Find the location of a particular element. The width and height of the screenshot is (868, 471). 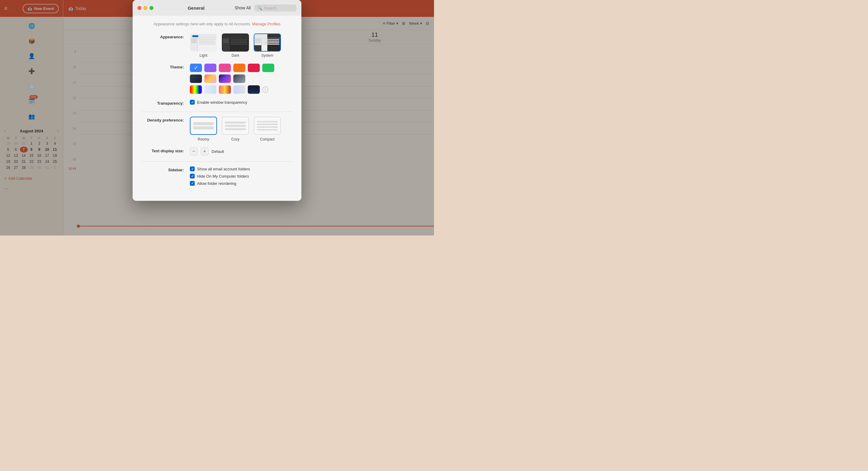

transparency-checkbox-row: Enable window transparency is located at coordinates (241, 102).